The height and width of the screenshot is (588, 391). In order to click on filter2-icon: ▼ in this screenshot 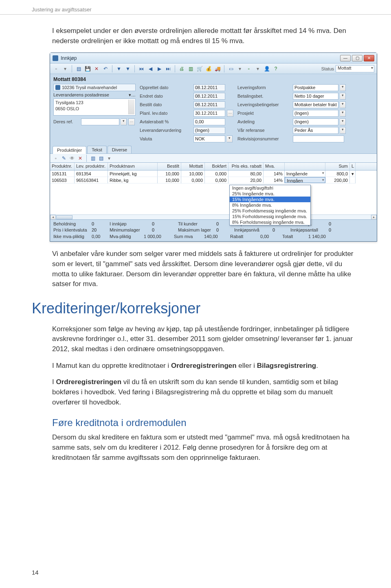, I will do `click(128, 69)`.